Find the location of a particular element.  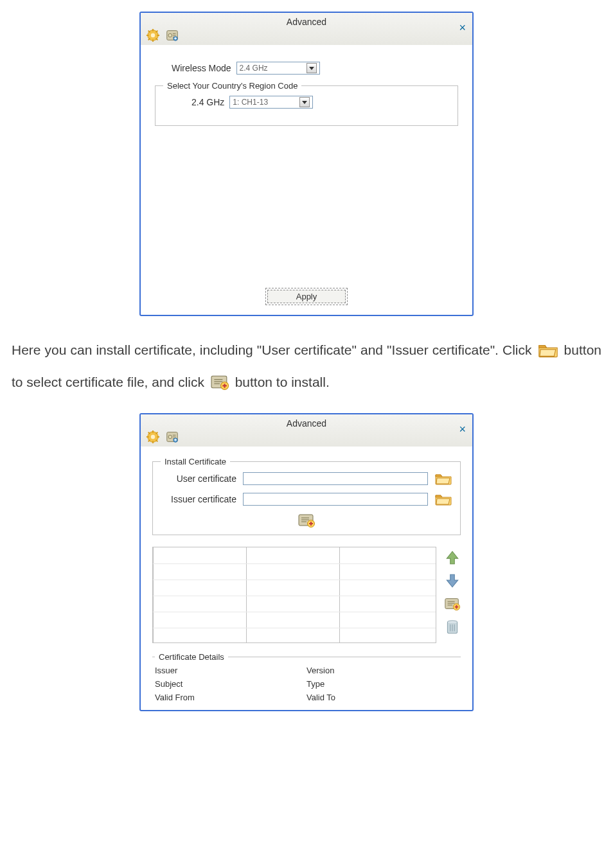

install-certificate-legend: Install Certificate is located at coordinates (195, 461).